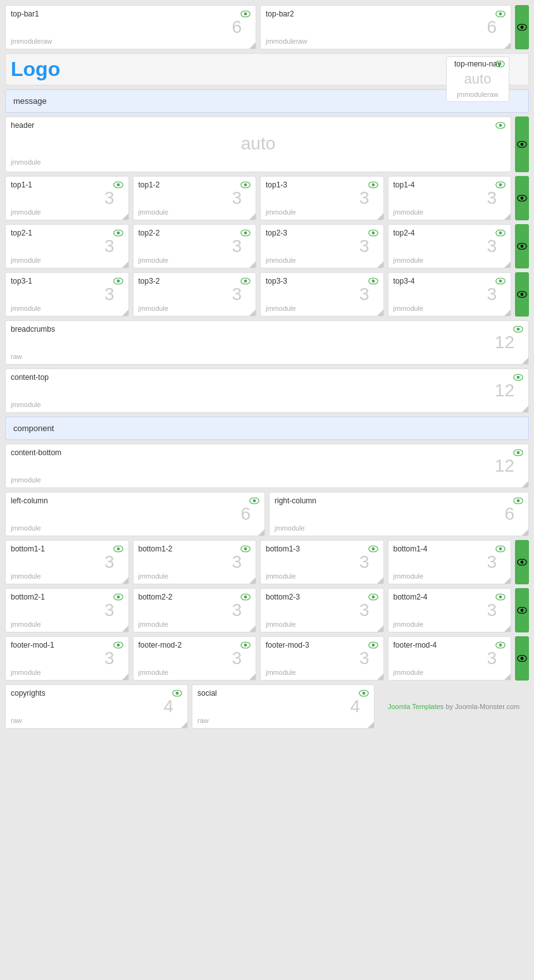  I want to click on breadcrumbs-count: 12, so click(505, 342).